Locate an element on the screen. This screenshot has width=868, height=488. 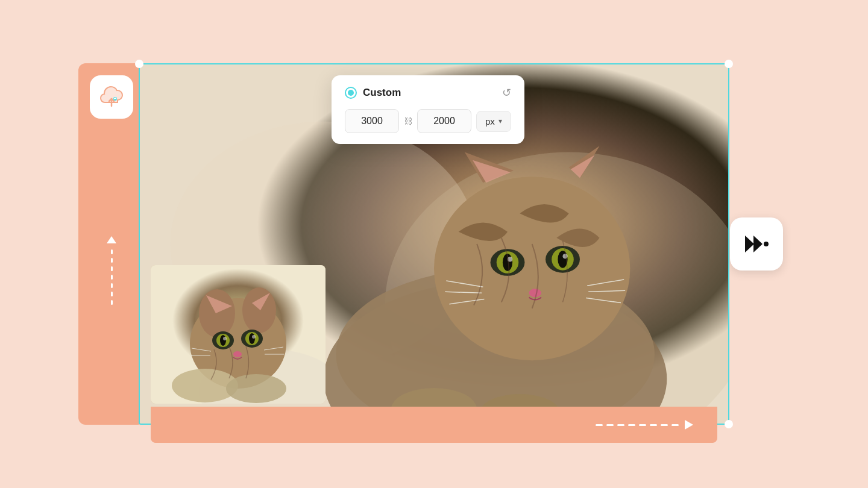
corner-dot-top-right is located at coordinates (729, 64).